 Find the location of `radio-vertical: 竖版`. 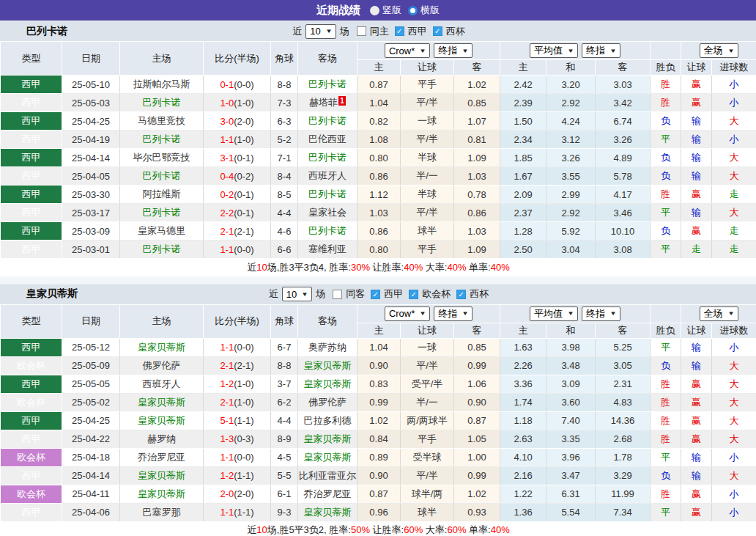

radio-vertical: 竖版 is located at coordinates (385, 10).